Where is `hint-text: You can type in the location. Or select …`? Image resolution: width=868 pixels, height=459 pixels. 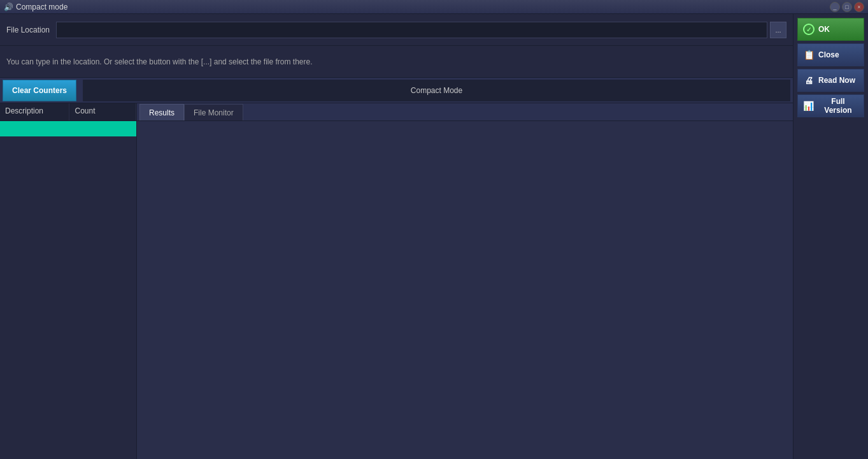 hint-text: You can type in the location. Or select … is located at coordinates (159, 62).